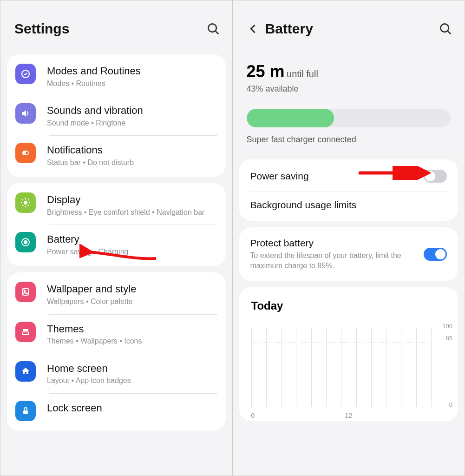  Describe the element at coordinates (26, 153) in the screenshot. I see `notif-icon` at that location.